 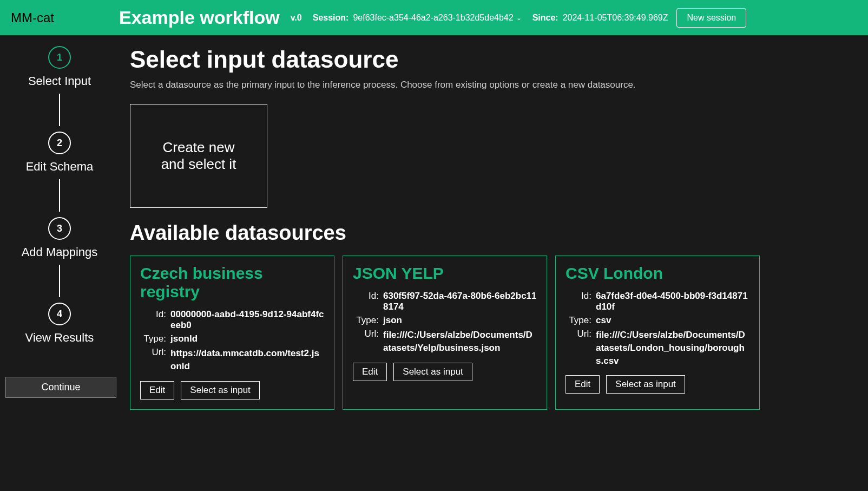 I want to click on step-add-mappings: 3 Add Mappings, so click(x=60, y=238).